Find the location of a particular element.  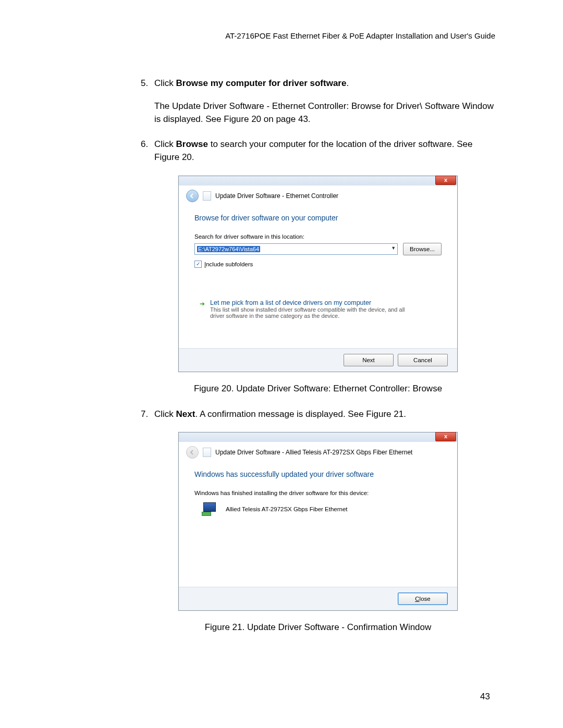

next-button: Next is located at coordinates (369, 360).